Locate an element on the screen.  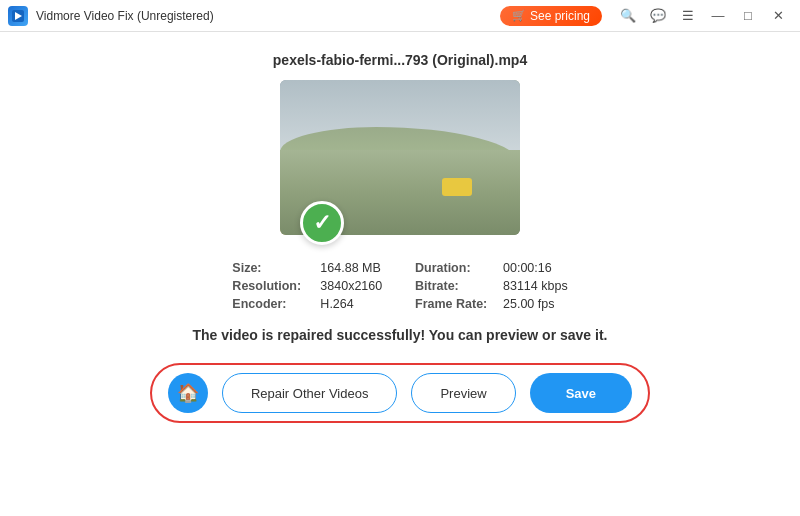
meta-size-row: Size: 164.88 MB is located at coordinates (308, 268).